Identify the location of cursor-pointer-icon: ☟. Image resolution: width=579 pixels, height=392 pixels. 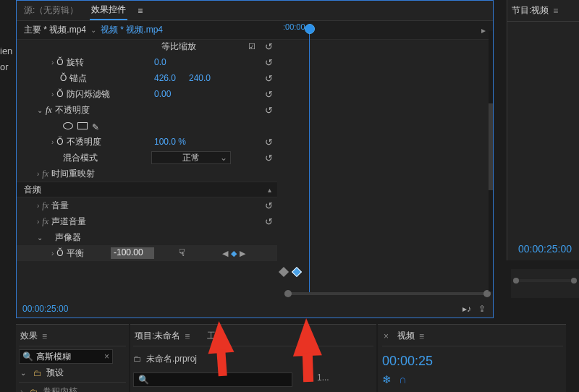
(182, 252).